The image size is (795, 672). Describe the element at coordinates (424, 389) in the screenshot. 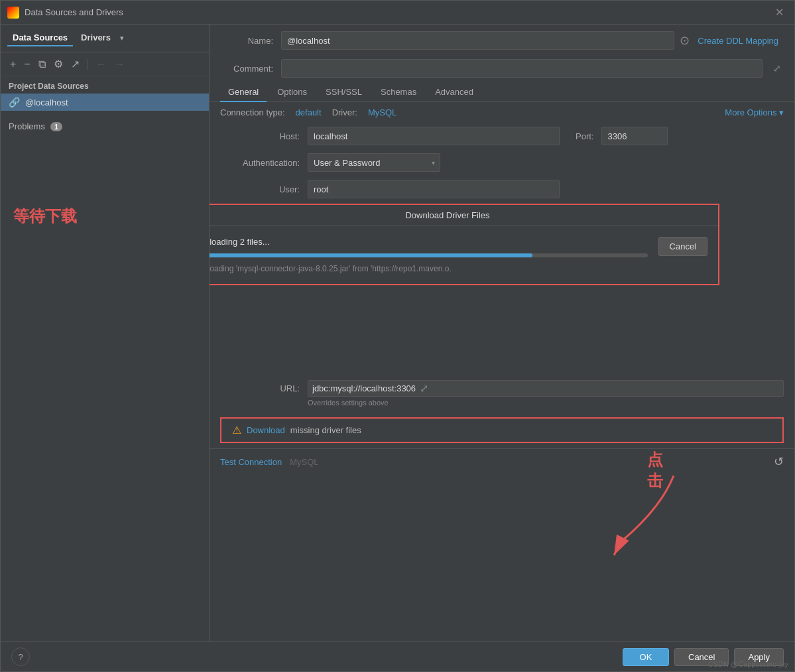

I see `url-expand-button: ⤢` at that location.